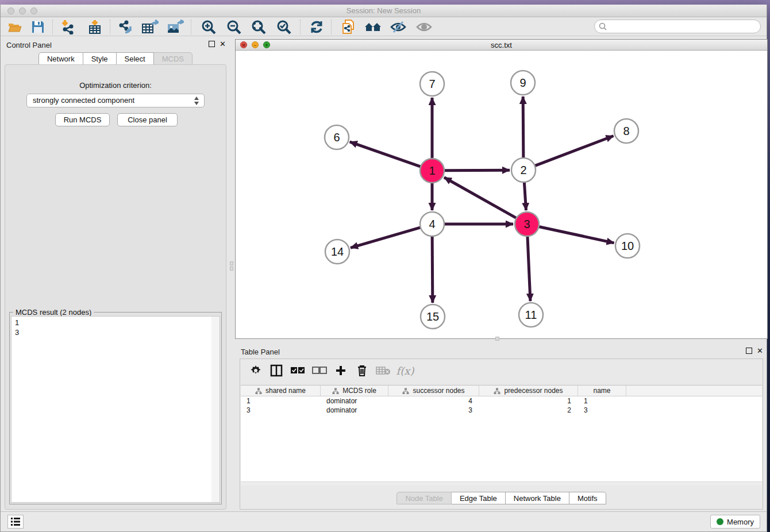 This screenshot has width=770, height=532. What do you see at coordinates (373, 27) in the screenshot?
I see `first-neighbors-icon` at bounding box center [373, 27].